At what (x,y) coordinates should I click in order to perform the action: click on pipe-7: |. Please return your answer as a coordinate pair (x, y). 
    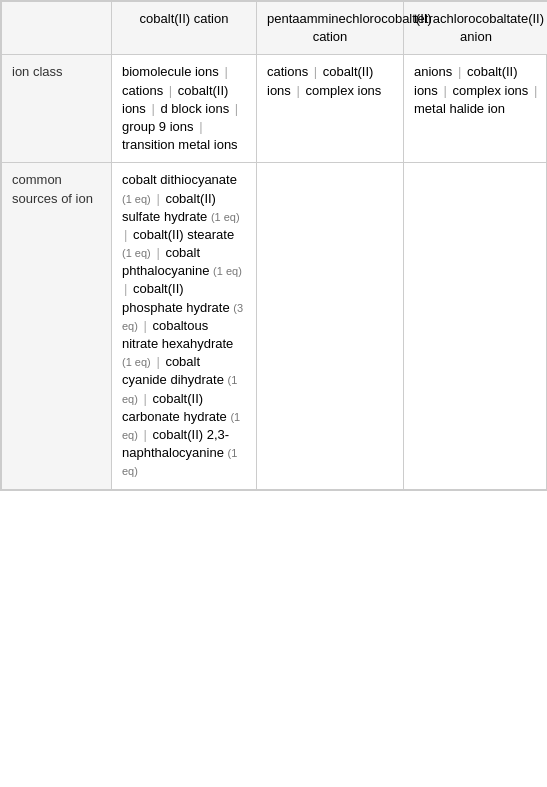
    Looking at the image, I should click on (300, 90).